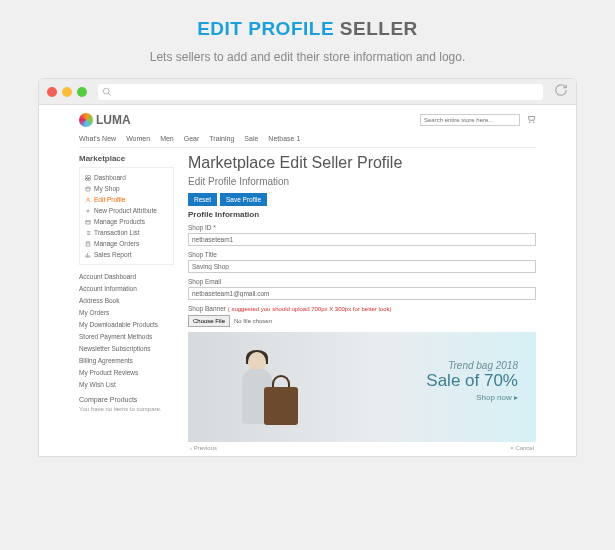  I want to click on account-item: Account Information, so click(126, 288).